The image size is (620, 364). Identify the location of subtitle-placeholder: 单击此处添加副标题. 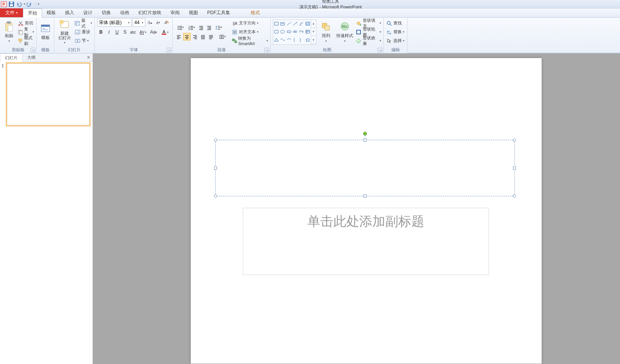
(366, 241).